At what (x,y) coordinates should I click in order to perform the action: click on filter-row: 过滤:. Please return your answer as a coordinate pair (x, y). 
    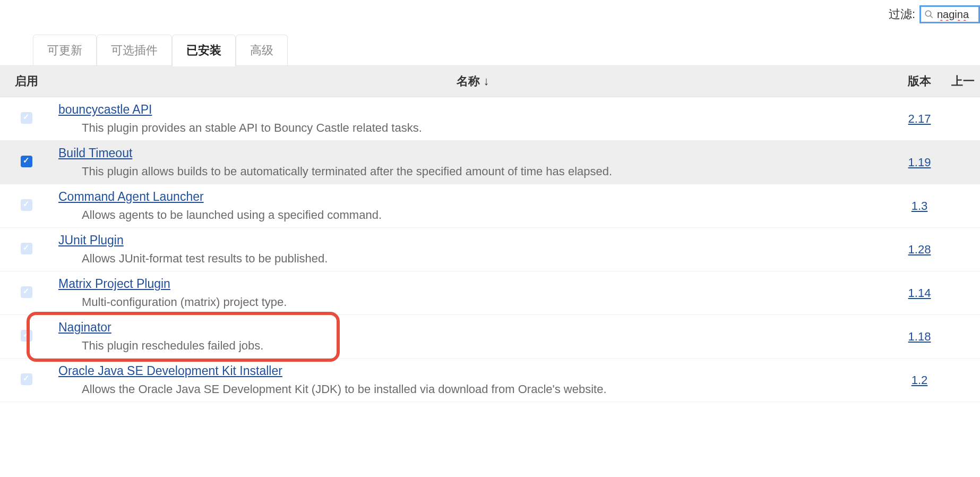
    Looking at the image, I should click on (490, 17).